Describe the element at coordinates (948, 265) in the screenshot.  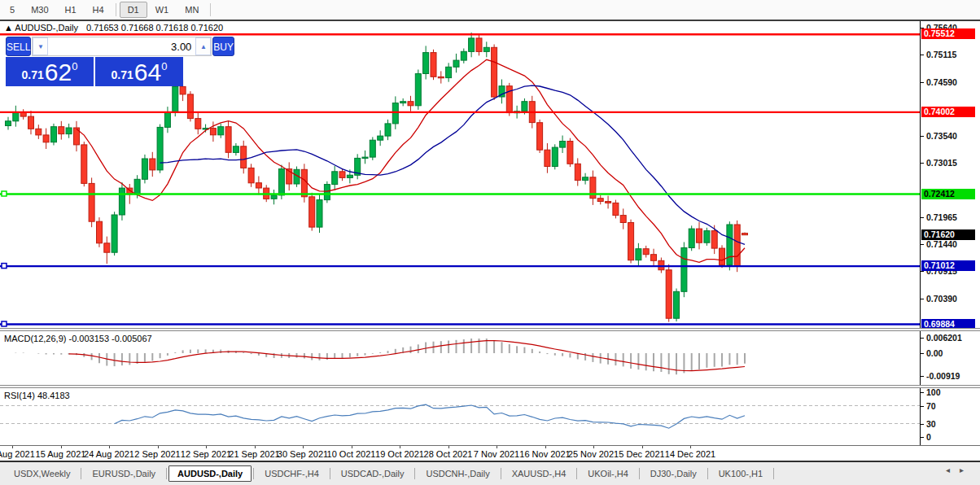
I see `price-badge: 0.71012` at that location.